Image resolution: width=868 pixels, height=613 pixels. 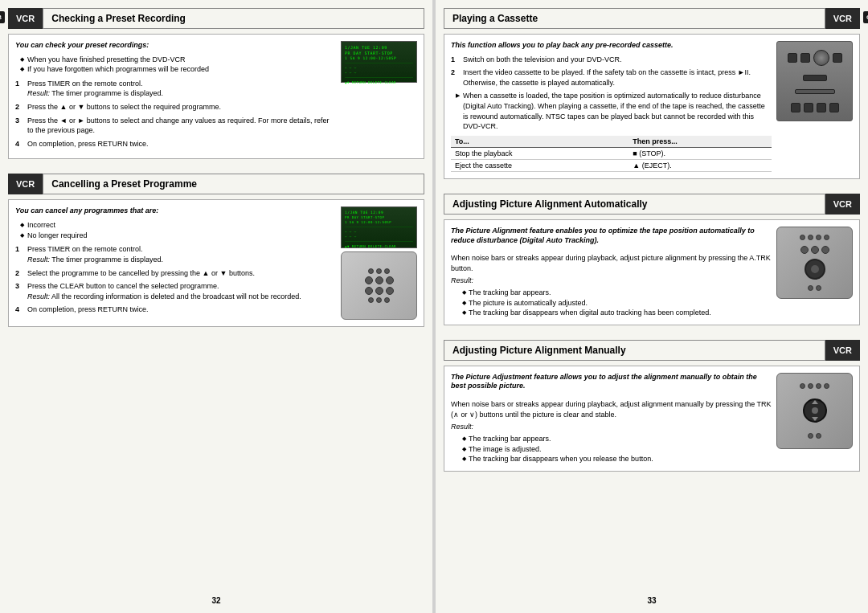 I want to click on step-content: Press the ◄ or ► buttons to select and c…, so click(x=182, y=125).